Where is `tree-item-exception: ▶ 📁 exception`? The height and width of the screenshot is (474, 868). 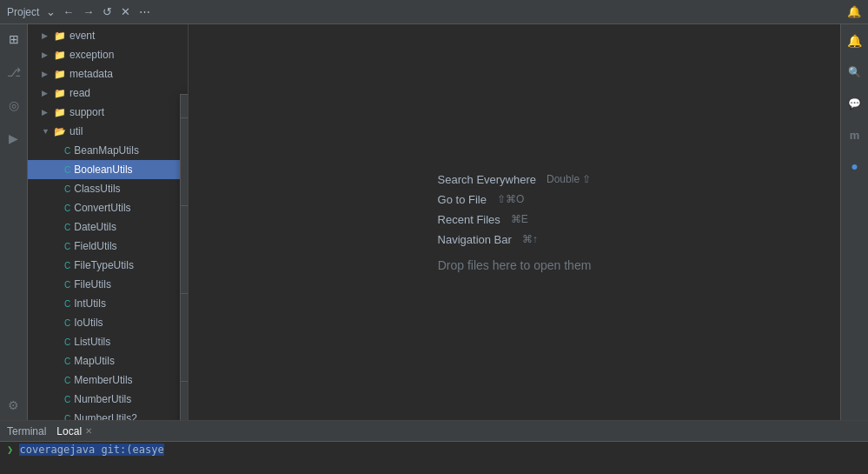
tree-item-exception: ▶ 📁 exception is located at coordinates (108, 55).